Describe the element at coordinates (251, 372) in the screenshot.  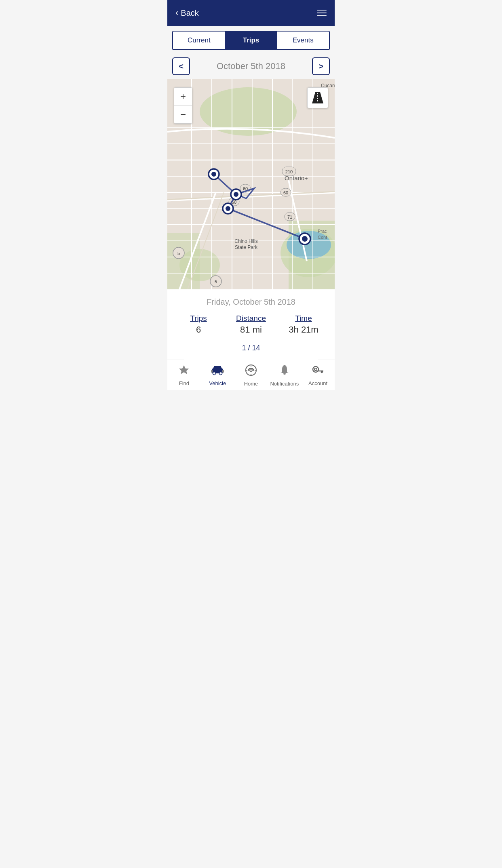
I see `home-icon` at that location.